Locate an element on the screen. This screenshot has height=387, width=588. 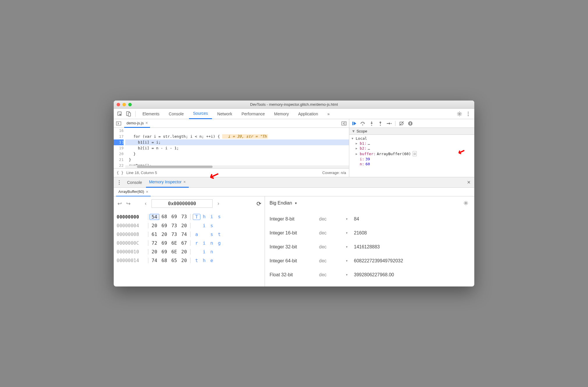
tab-console: Console is located at coordinates (176, 114).